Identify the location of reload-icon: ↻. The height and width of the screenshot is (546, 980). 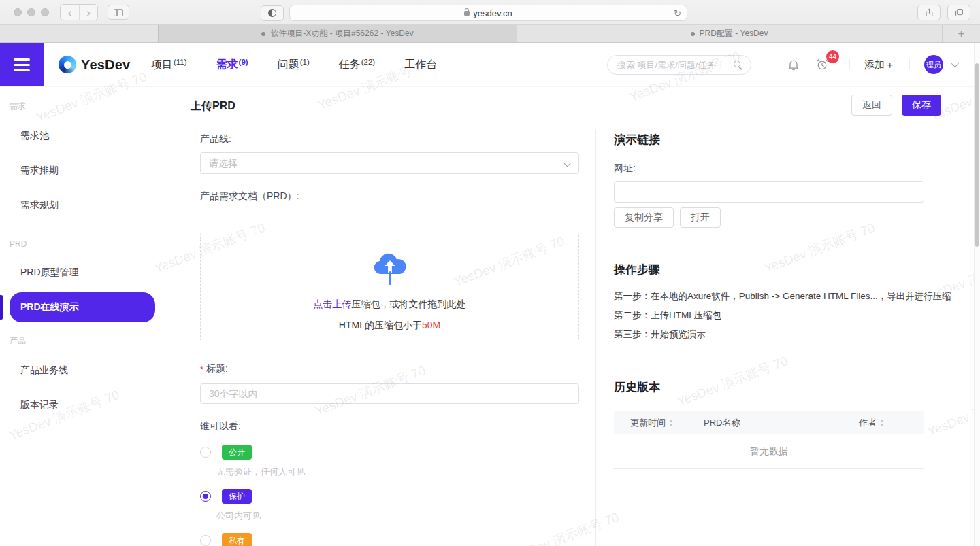
(678, 14).